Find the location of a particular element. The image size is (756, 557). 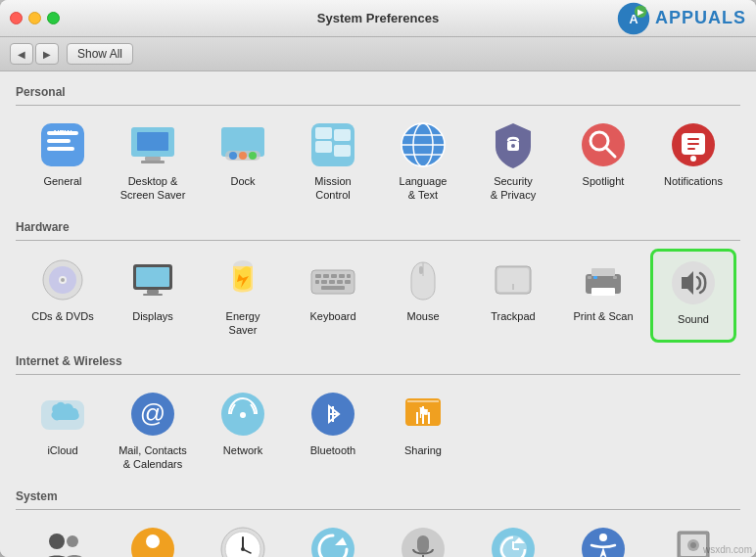

appuals-logo-icon: A ▶ is located at coordinates (634, 19).